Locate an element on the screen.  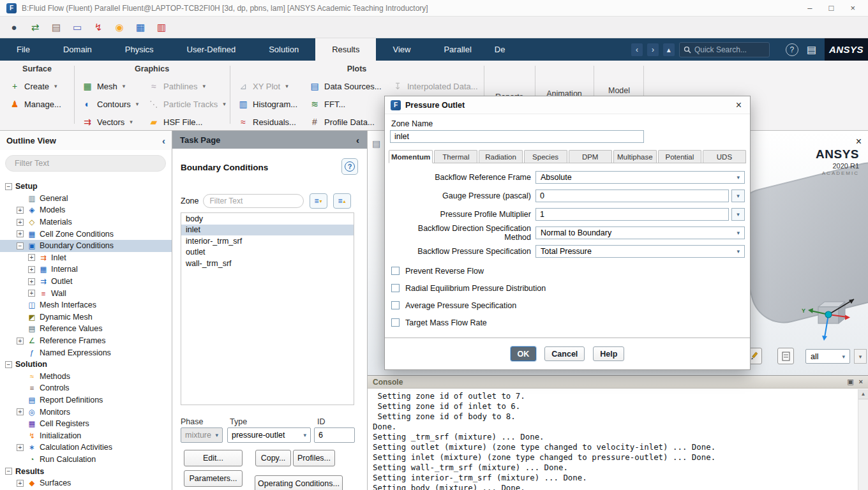
collapse-ribbon-icon: ▴ is located at coordinates (669, 50).